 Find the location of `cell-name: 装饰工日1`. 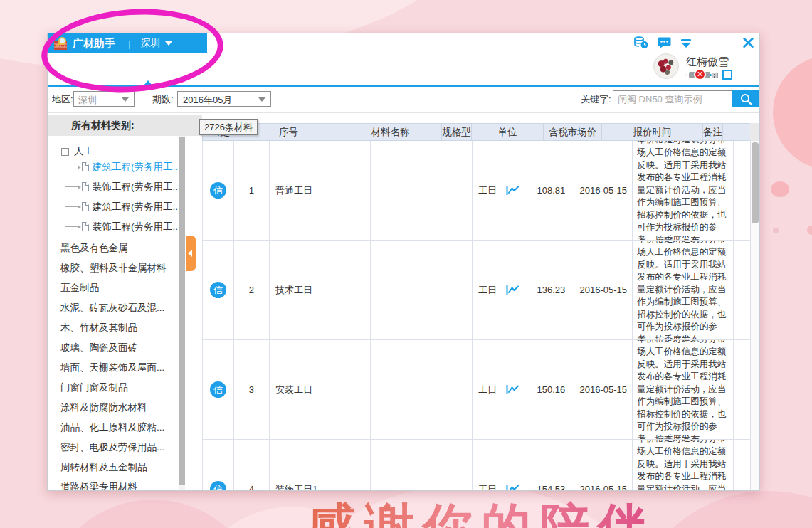

cell-name: 装饰工日1 is located at coordinates (320, 465).